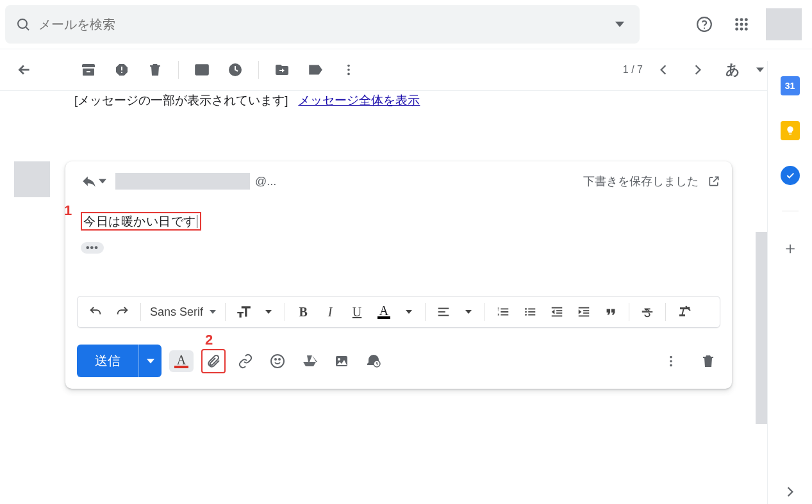  I want to click on indent-less-icon, so click(557, 312).